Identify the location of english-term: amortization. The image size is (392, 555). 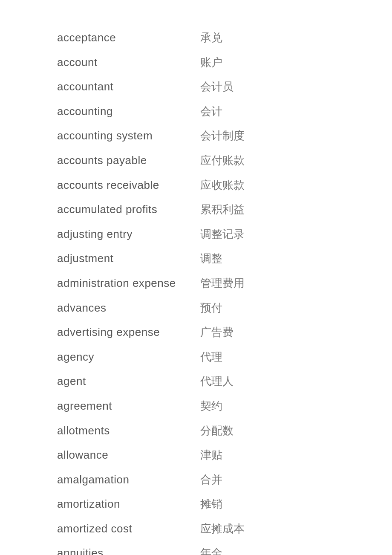
(125, 504).